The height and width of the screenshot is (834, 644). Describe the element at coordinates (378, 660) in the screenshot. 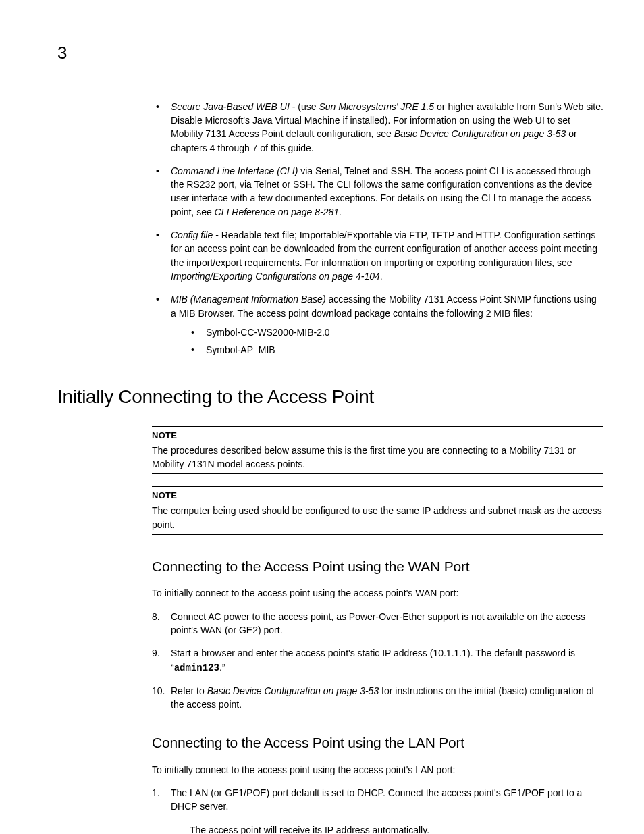

I see `step-9: 9. Start a browser and enter the access …` at that location.